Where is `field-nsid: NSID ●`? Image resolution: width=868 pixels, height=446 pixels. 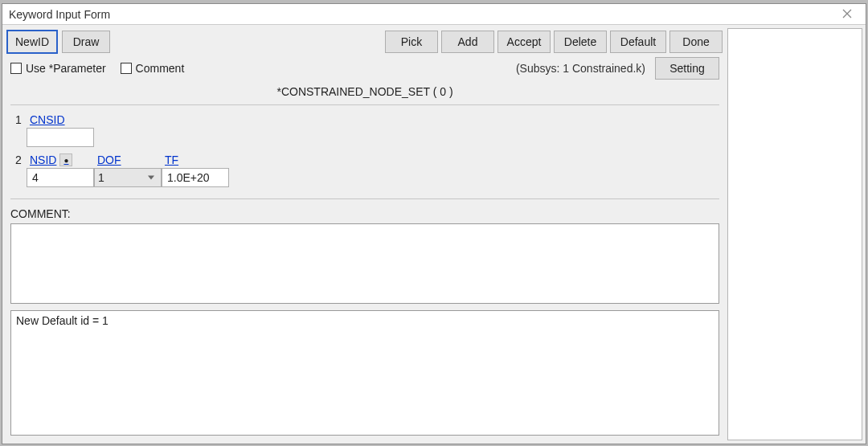
field-nsid: NSID ● is located at coordinates (60, 170).